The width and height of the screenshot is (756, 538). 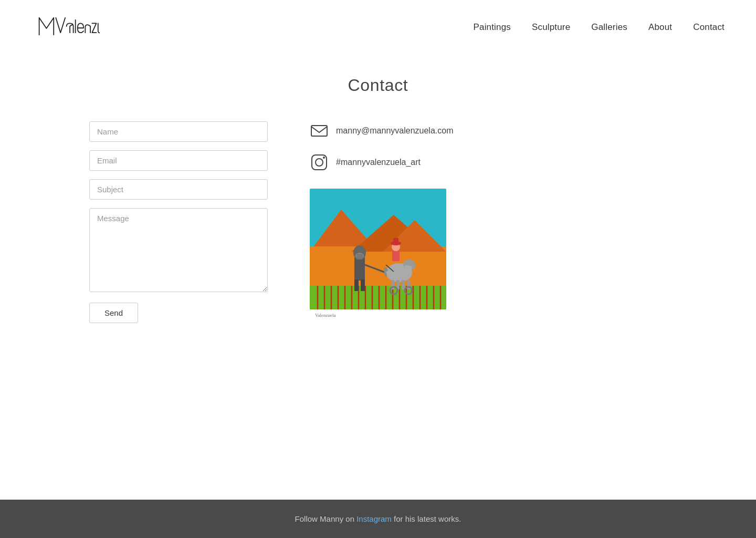 What do you see at coordinates (395, 131) in the screenshot?
I see `email-address: manny@mannyvalenzuela.com` at bounding box center [395, 131].